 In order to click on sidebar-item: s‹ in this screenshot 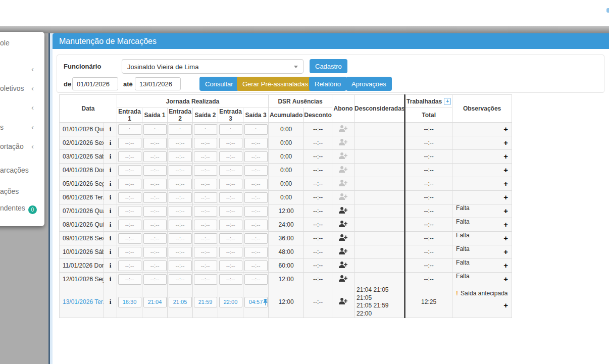, I will do `click(22, 128)`.